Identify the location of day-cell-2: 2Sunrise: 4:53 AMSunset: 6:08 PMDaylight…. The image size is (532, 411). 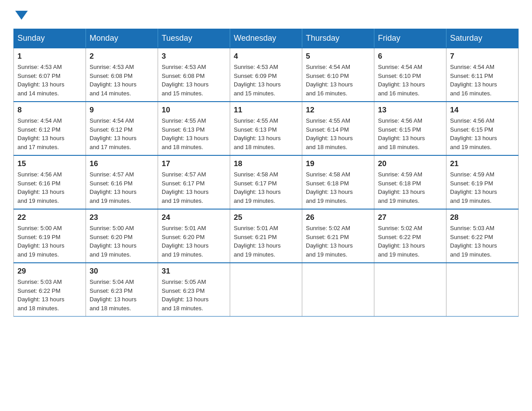
(122, 75).